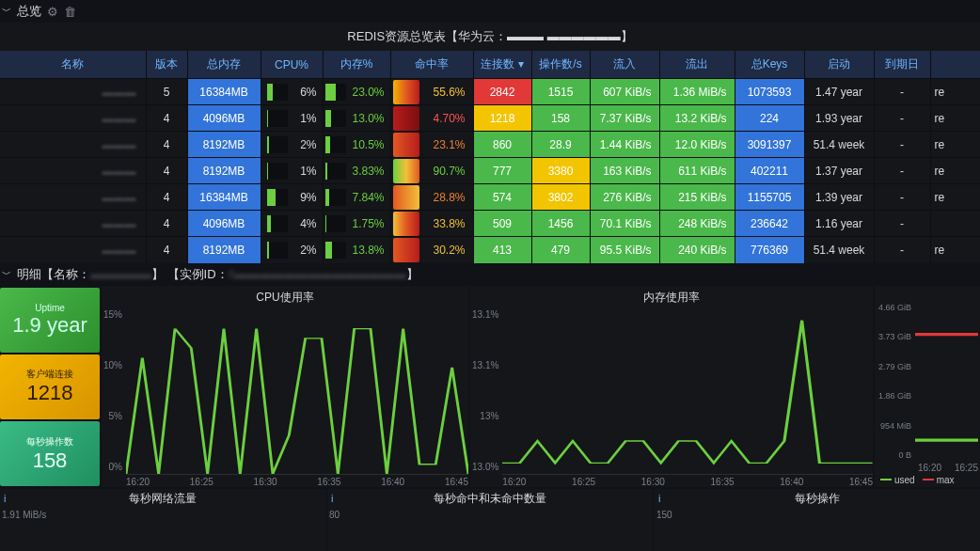  I want to click on col-memp: 内存%, so click(356, 65).